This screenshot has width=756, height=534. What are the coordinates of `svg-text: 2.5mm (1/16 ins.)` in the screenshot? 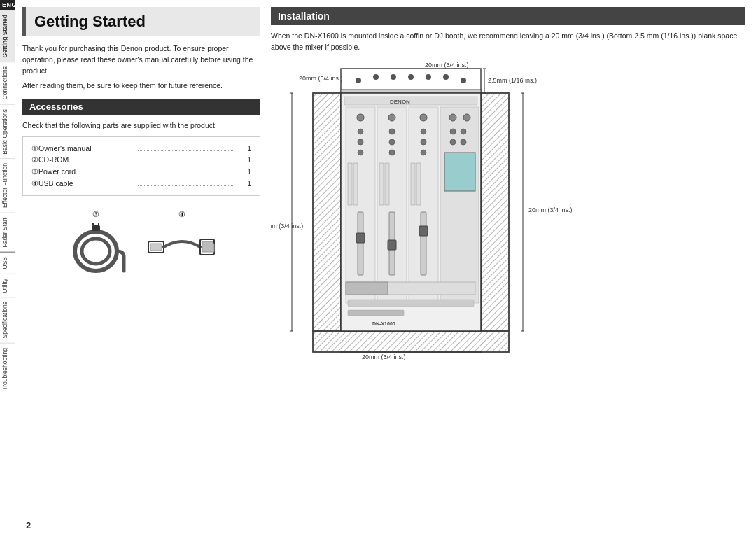 It's located at (512, 80).